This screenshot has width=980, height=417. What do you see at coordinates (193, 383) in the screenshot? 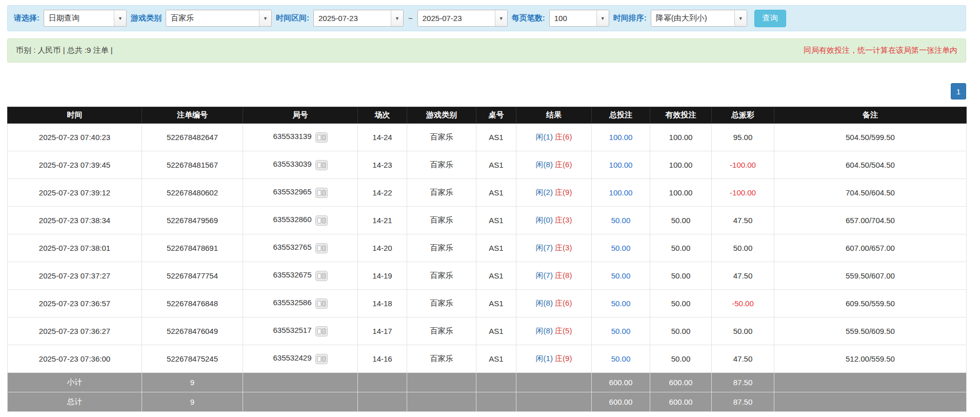
I see `subtotal-count: 9` at bounding box center [193, 383].